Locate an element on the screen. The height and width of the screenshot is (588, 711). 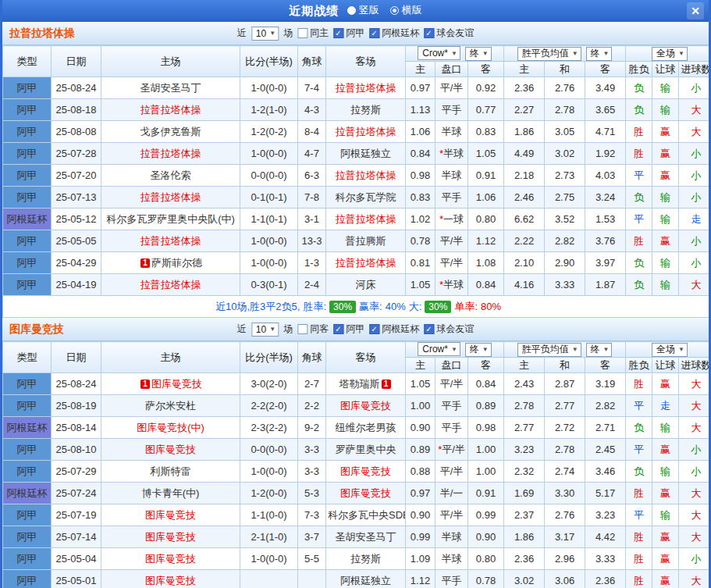
asia-home-odds-cell: 0.88 is located at coordinates (421, 472).